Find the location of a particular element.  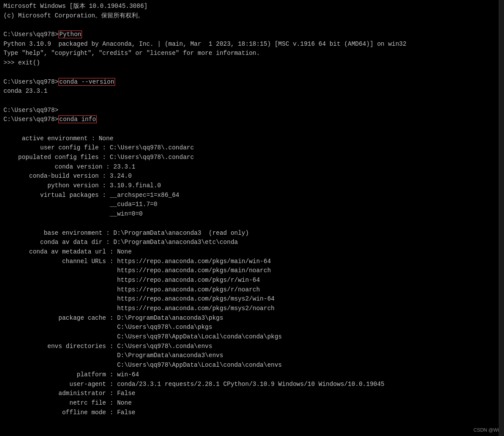

info-envs-dir-3: C:\Users\qq978\AppData\Local\conda\conda… is located at coordinates (252, 365).